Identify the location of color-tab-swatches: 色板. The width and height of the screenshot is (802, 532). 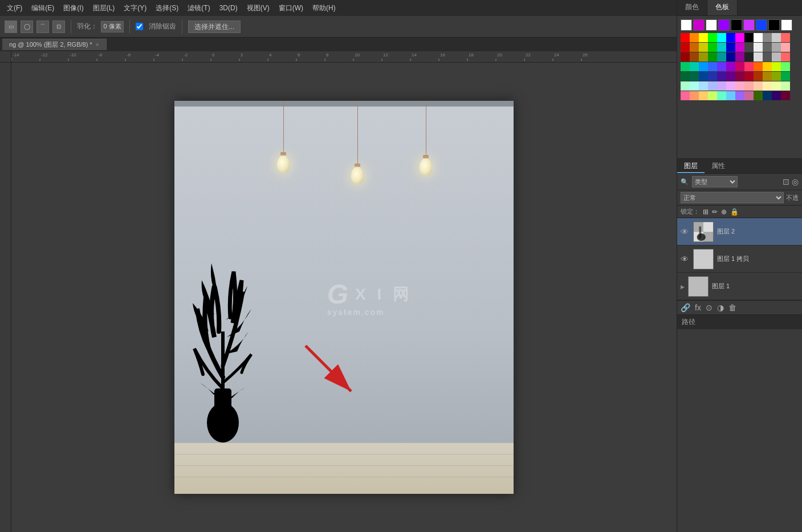
(723, 8).